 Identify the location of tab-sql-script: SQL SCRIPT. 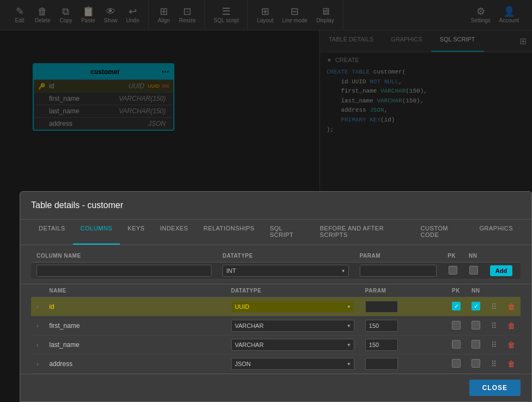
(287, 232).